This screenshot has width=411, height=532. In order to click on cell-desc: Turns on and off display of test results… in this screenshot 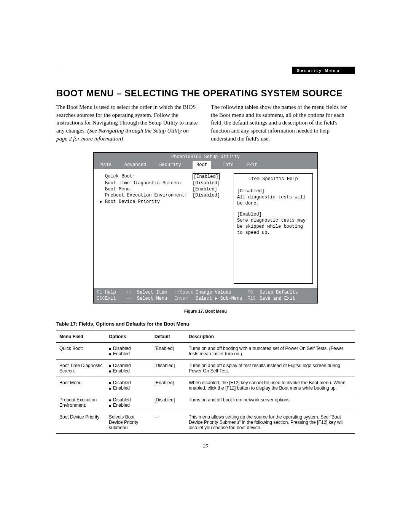, I will do `click(270, 369)`.